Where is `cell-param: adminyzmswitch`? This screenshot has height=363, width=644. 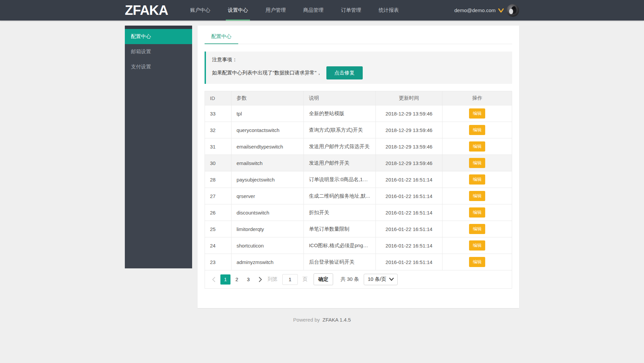 cell-param: adminyzmswitch is located at coordinates (267, 262).